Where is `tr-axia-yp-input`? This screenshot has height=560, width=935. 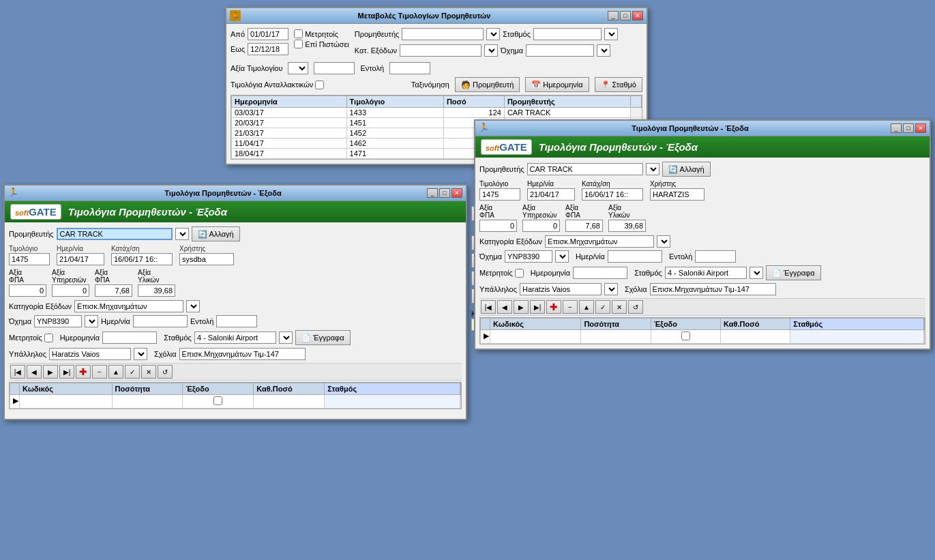 tr-axia-yp-input is located at coordinates (541, 226).